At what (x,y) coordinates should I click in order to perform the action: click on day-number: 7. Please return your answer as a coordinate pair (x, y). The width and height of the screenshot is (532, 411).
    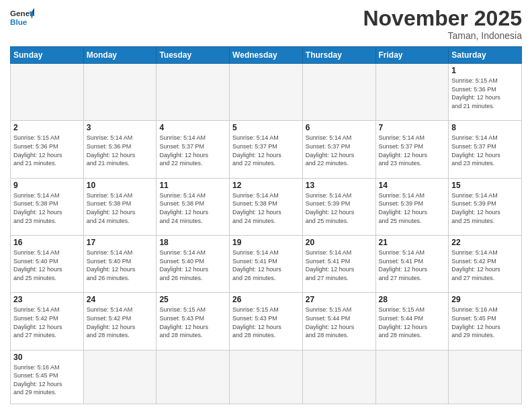
    Looking at the image, I should click on (412, 128).